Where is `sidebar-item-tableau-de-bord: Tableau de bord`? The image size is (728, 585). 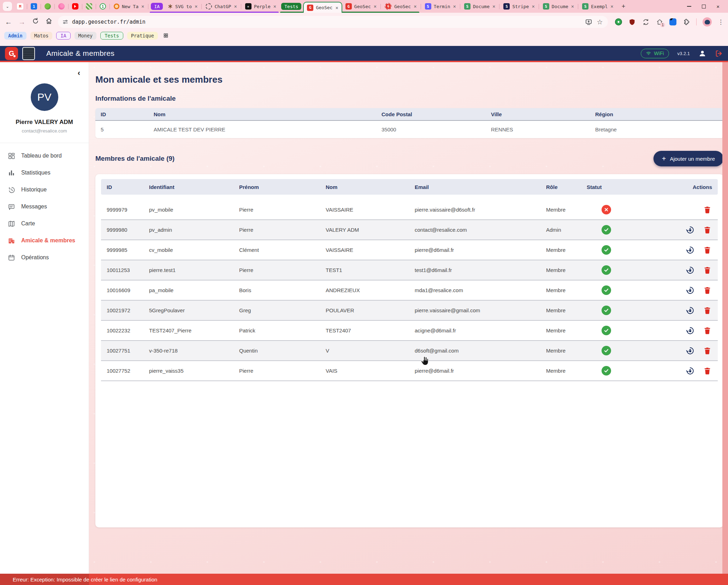
sidebar-item-tableau-de-bord: Tableau de bord is located at coordinates (45, 156).